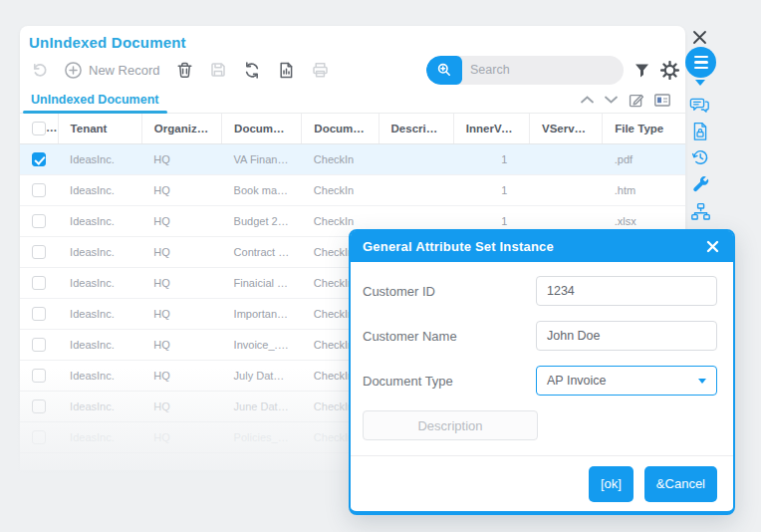 The image size is (761, 532). Describe the element at coordinates (262, 436) in the screenshot. I see `cell-document: Policies_.pdf_1...` at that location.